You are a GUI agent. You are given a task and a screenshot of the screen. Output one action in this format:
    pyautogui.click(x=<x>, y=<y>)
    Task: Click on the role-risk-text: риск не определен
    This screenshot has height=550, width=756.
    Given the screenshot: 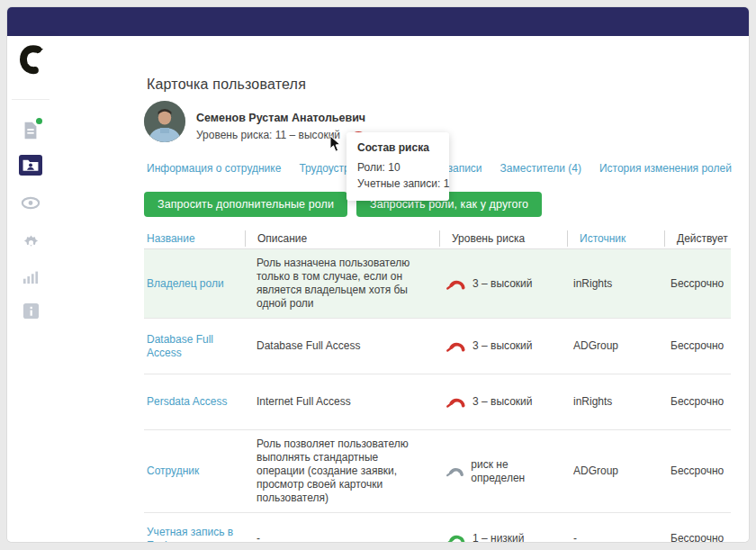 What is the action you would take?
    pyautogui.click(x=515, y=472)
    